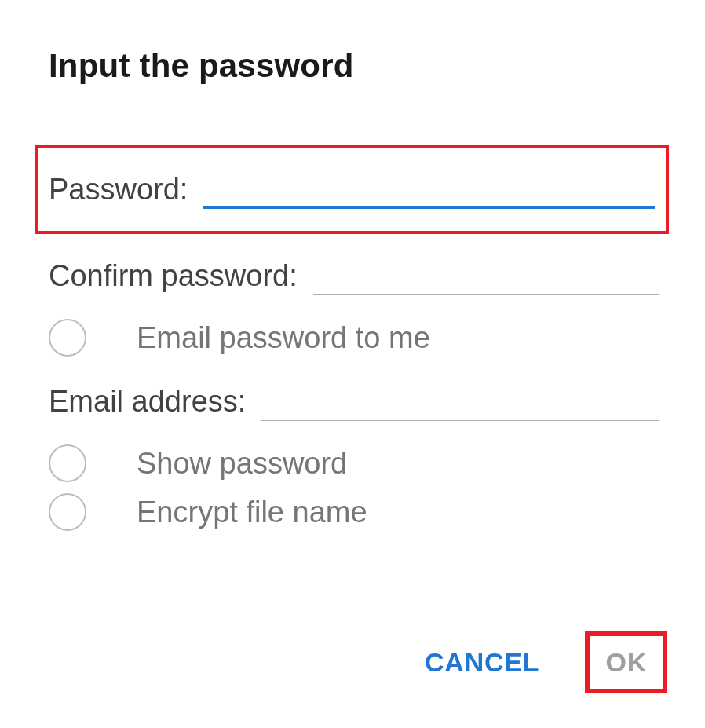 Image resolution: width=705 pixels, height=728 pixels. What do you see at coordinates (460, 401) in the screenshot?
I see `email-address-input-wrap` at bounding box center [460, 401].